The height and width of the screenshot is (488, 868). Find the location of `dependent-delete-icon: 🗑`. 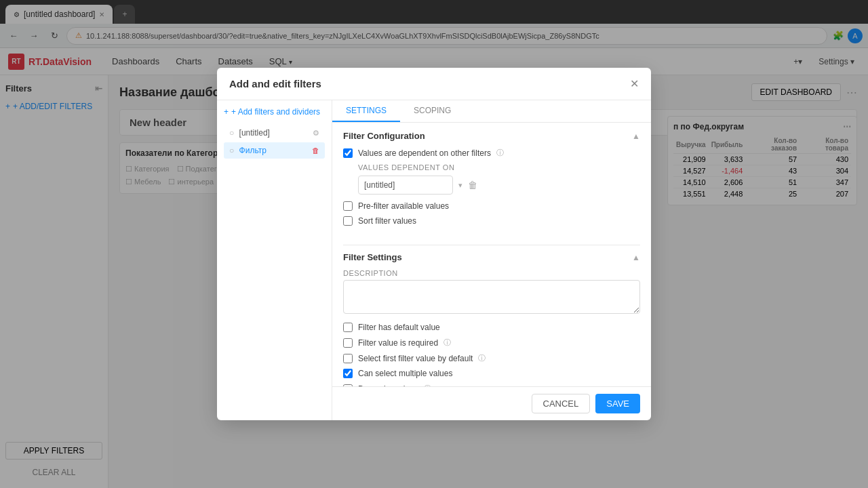

dependent-delete-icon: 🗑 is located at coordinates (473, 185).